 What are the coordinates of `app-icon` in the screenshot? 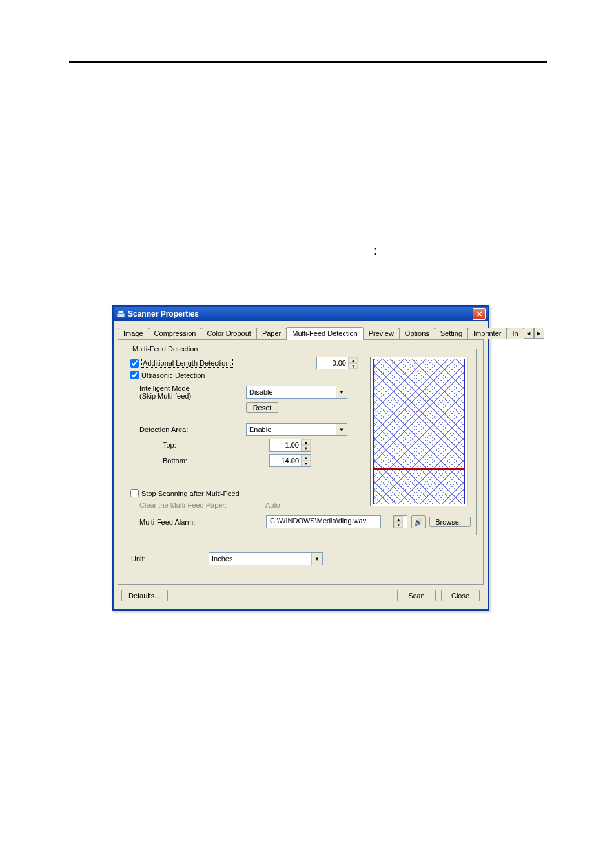 It's located at (121, 314).